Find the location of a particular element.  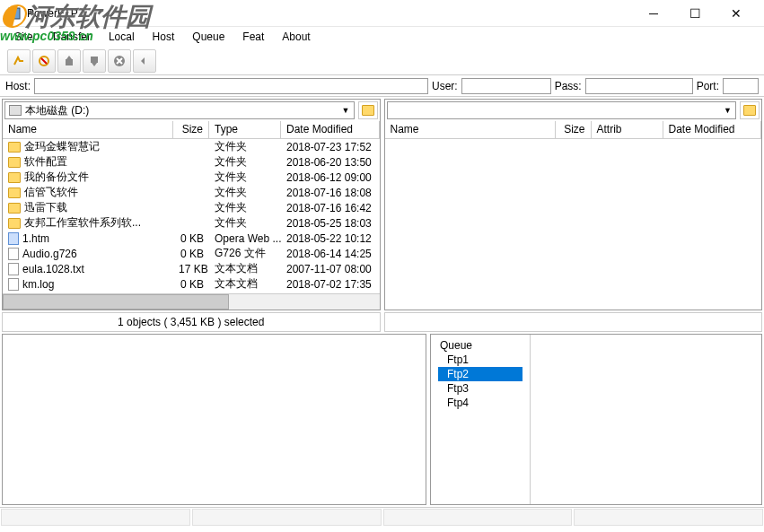

list-item: km.log0 KB文本文档2018-07-02 17:35 is located at coordinates (191, 283).